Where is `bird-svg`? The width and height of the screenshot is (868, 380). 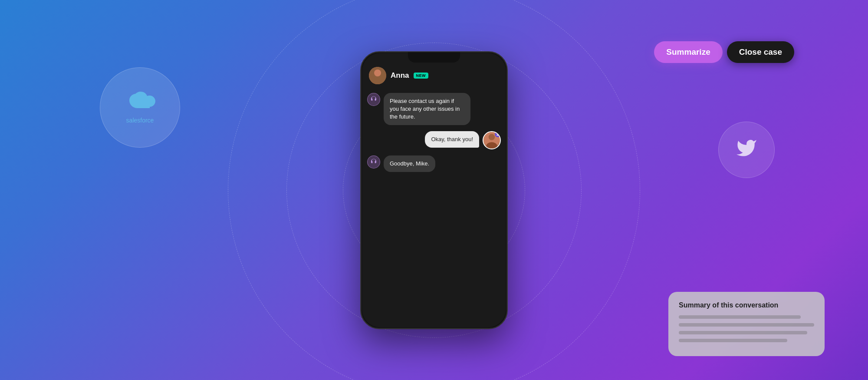
bird-svg is located at coordinates (746, 148).